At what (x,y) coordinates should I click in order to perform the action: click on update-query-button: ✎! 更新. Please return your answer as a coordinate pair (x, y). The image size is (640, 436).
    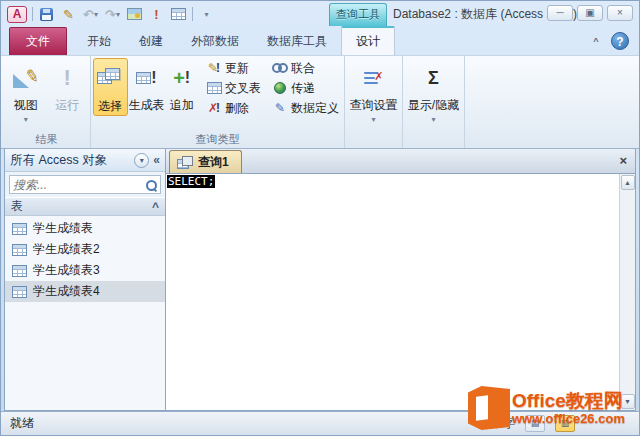
    Looking at the image, I should click on (233, 68).